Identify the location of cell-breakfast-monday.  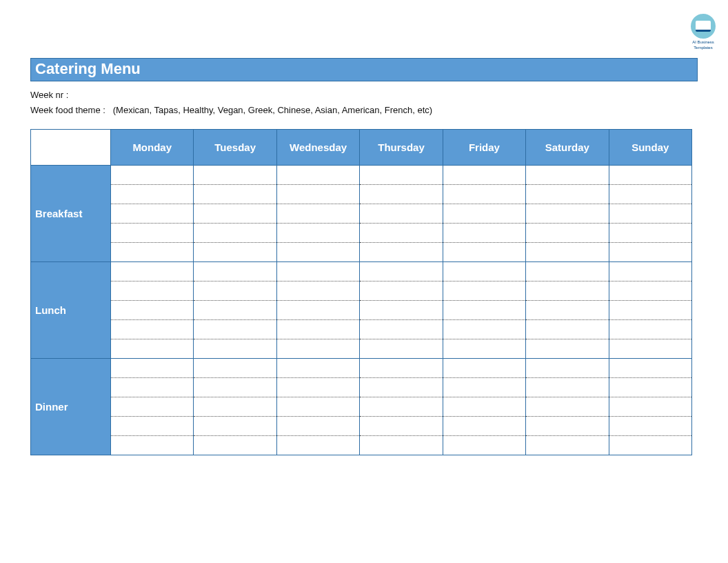
(152, 214).